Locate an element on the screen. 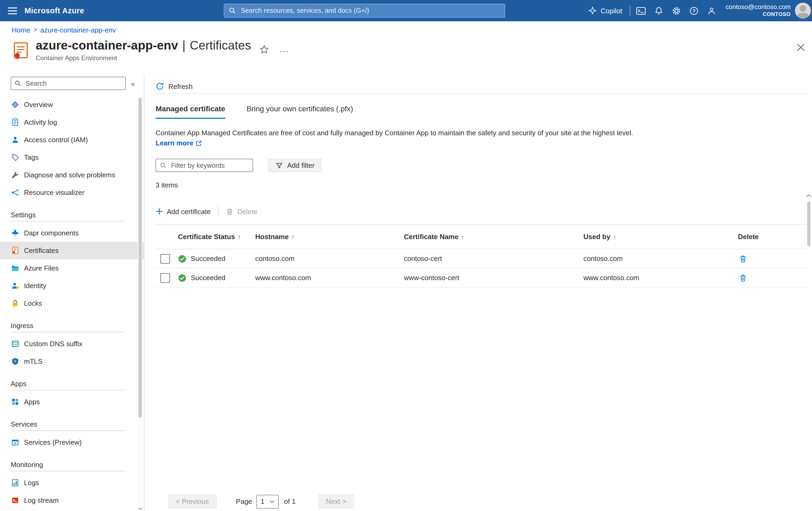 This screenshot has width=812, height=511. column-header-certificate-status: Certificate Status ↑ is located at coordinates (216, 237).